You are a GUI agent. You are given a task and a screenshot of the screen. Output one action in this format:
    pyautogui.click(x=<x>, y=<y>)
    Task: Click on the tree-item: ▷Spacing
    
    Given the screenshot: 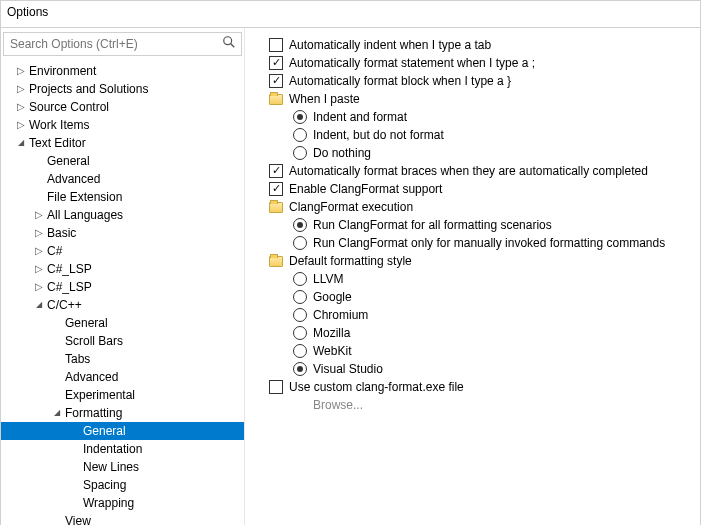 What is the action you would take?
    pyautogui.click(x=122, y=485)
    